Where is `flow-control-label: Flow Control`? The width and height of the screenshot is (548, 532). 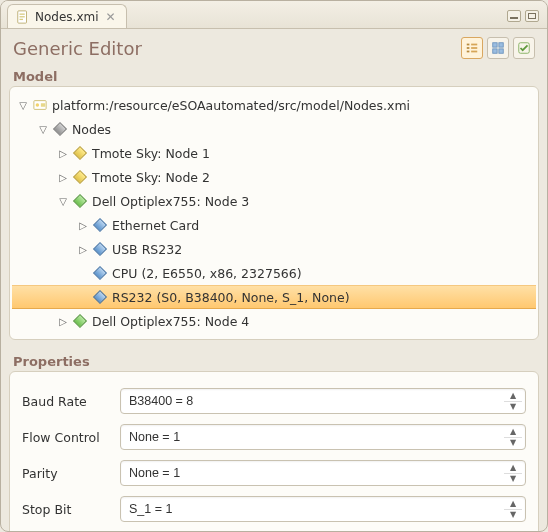
flow-control-label: Flow Control is located at coordinates (67, 438).